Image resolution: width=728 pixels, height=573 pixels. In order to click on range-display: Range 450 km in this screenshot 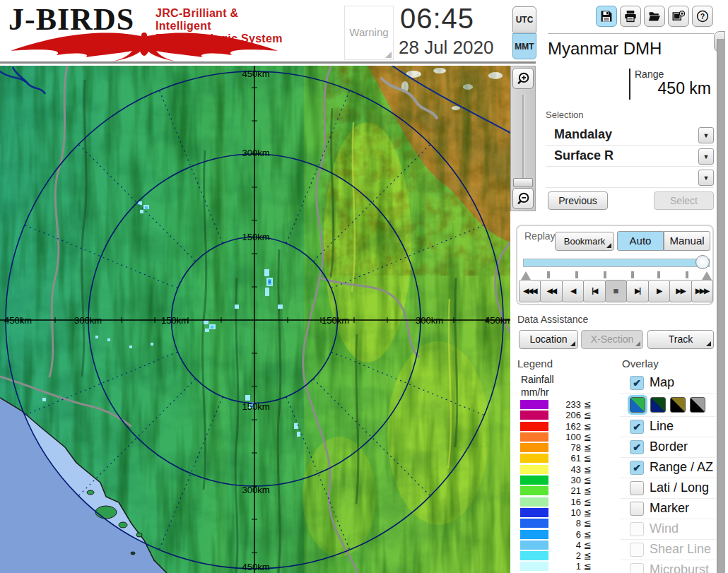, I will do `click(630, 84)`.